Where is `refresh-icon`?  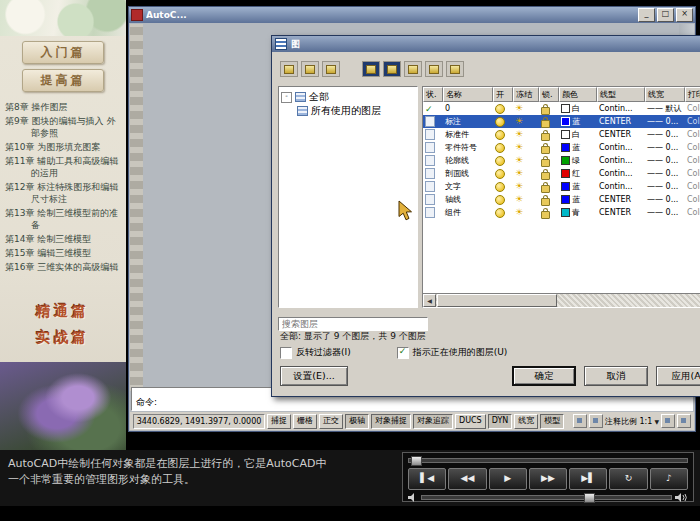 refresh-icon is located at coordinates (455, 69).